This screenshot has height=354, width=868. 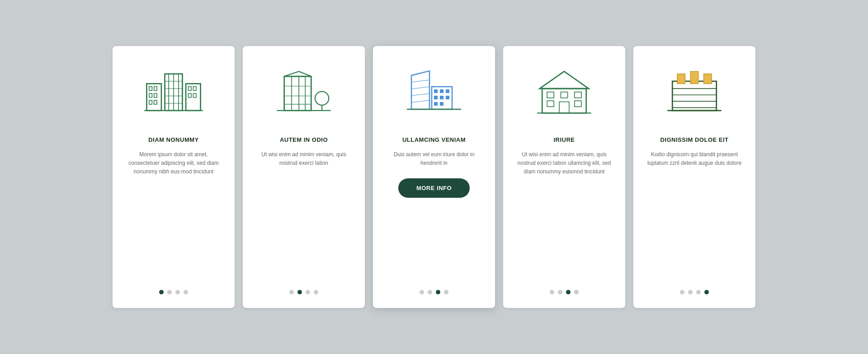 What do you see at coordinates (694, 159) in the screenshot?
I see `card-5-text: Kodio dignissim qui blandit praesent lup…` at bounding box center [694, 159].